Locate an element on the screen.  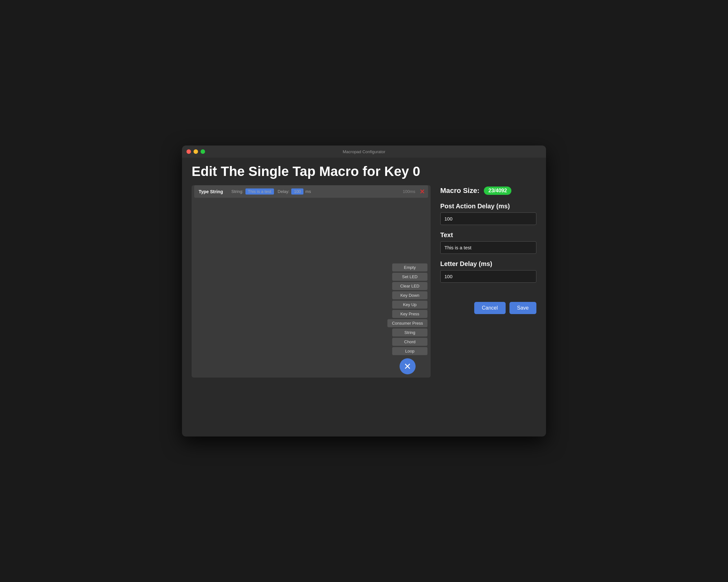
page-title: Edit The Single Tap Macro for Key 0 is located at coordinates (311, 172).